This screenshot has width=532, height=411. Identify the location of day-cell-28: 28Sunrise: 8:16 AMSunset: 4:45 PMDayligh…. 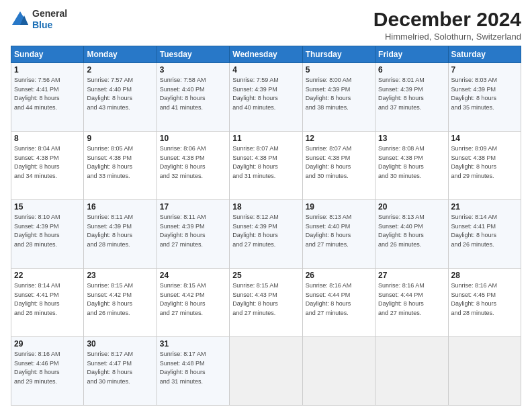
(484, 303).